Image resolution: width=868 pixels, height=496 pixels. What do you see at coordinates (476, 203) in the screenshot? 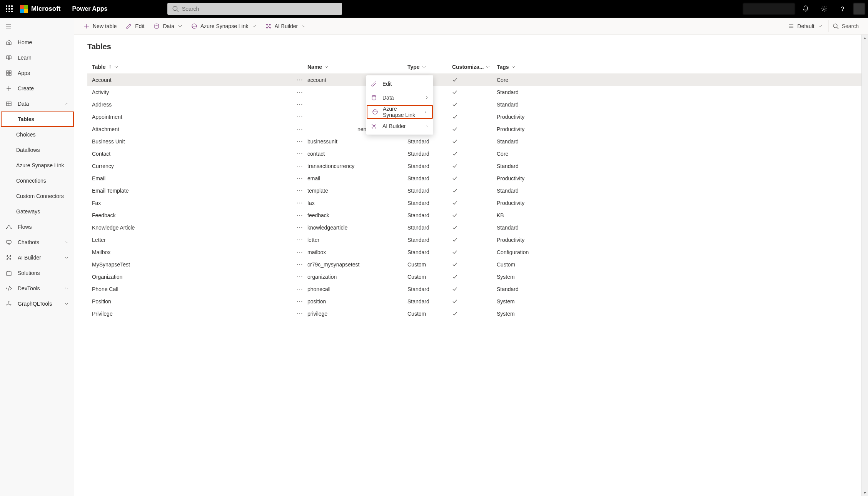
I see `table-row: Fax⋯faxStandardProductivity` at bounding box center [476, 203].